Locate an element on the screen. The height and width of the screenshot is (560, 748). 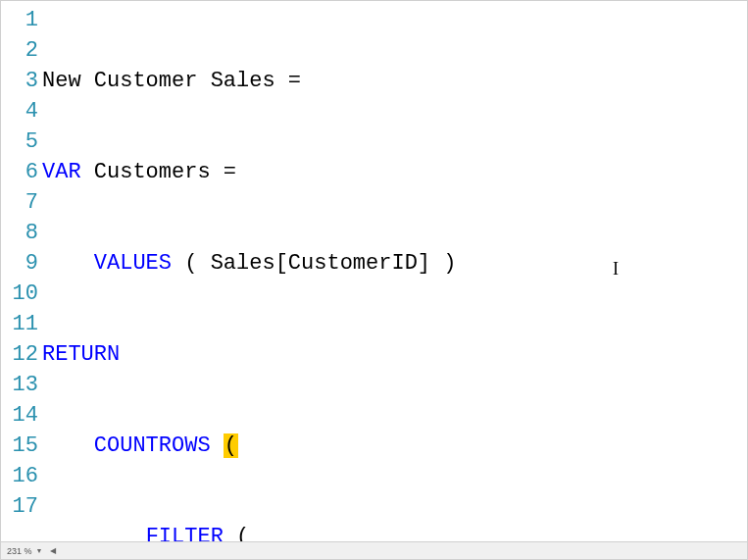
function-values: VALUES is located at coordinates (133, 263).